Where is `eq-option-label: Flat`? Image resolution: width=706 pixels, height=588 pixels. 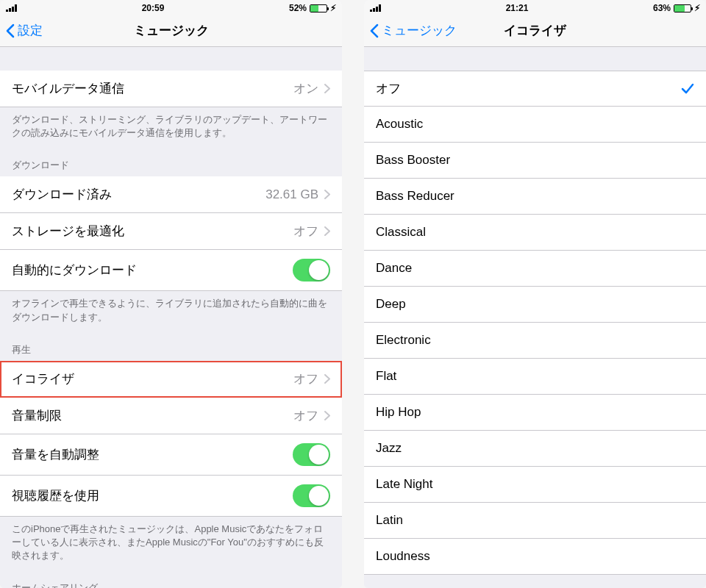
eq-option-label: Flat is located at coordinates (386, 376).